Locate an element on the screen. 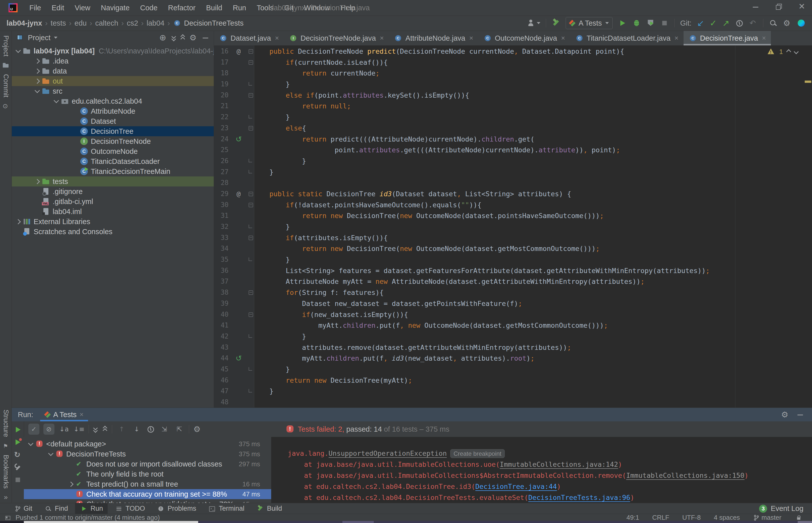  breadcrumb-item: cs2 is located at coordinates (132, 23).